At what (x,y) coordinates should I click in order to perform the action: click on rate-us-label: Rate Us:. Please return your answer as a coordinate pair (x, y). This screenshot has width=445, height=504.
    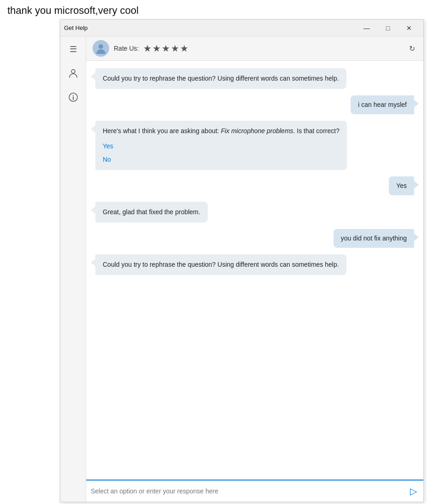
    Looking at the image, I should click on (126, 48).